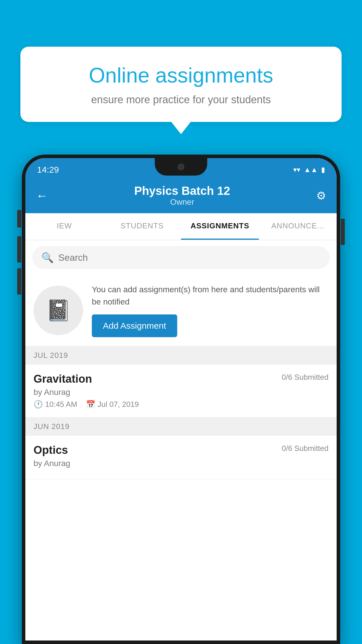  I want to click on speech-bubble-subtitle: ensure more practice for your students, so click(181, 100).